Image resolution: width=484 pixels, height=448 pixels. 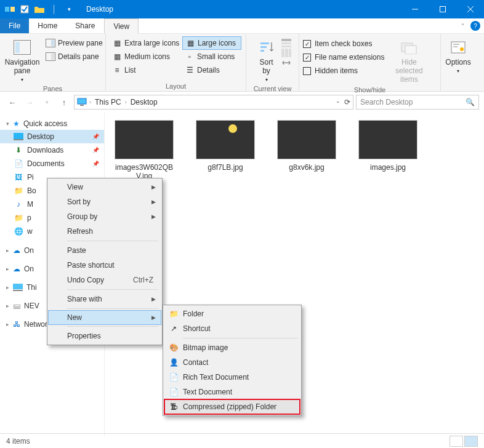 I want to click on options-button: Options▾, so click(x=458, y=55).